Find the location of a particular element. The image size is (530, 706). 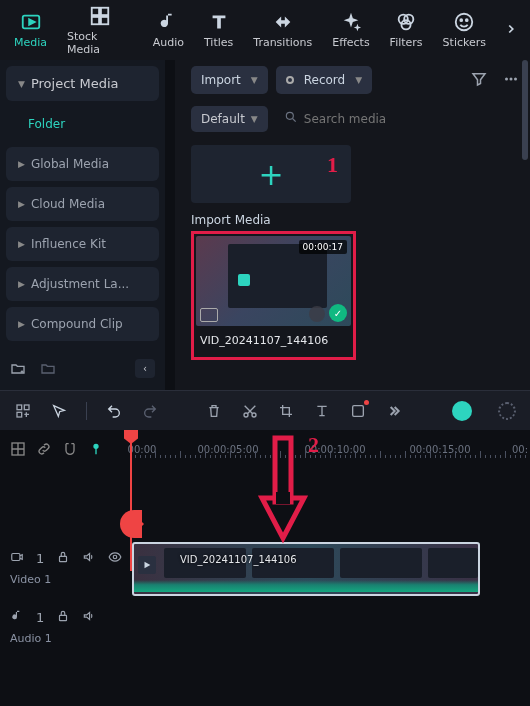

snap-icon is located at coordinates (70, 450).